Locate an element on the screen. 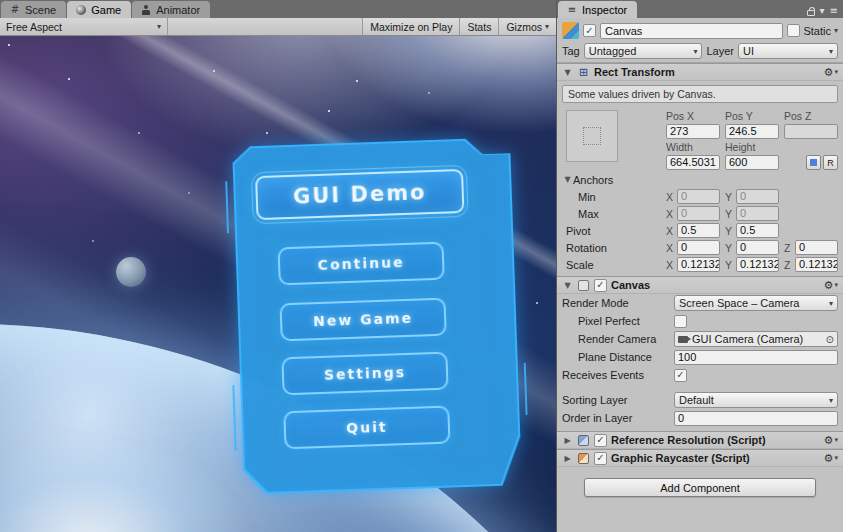 This screenshot has height=532, width=843. gameobject-name-field is located at coordinates (692, 31).